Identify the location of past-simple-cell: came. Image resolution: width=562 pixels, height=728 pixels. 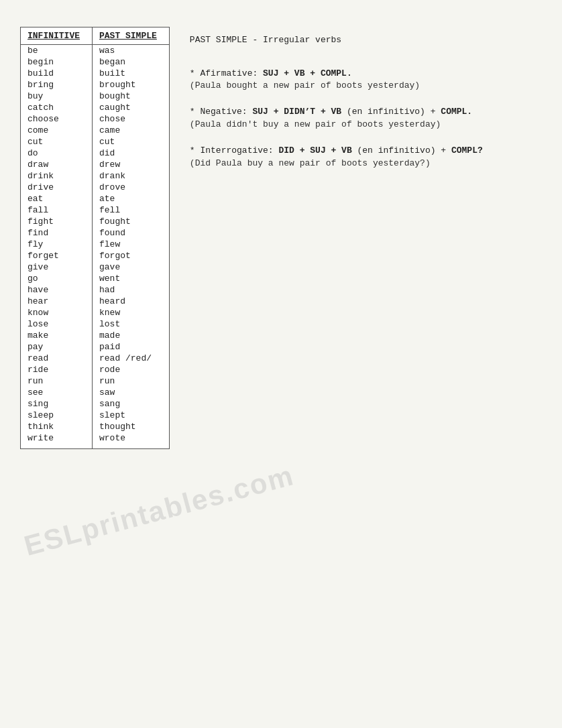
(131, 130).